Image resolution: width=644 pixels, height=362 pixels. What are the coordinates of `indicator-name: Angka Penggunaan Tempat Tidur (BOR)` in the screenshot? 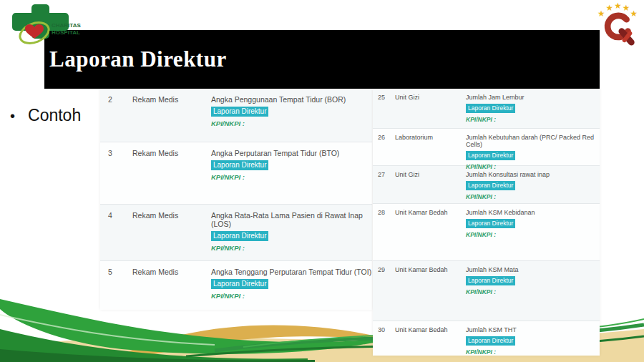 It's located at (292, 99).